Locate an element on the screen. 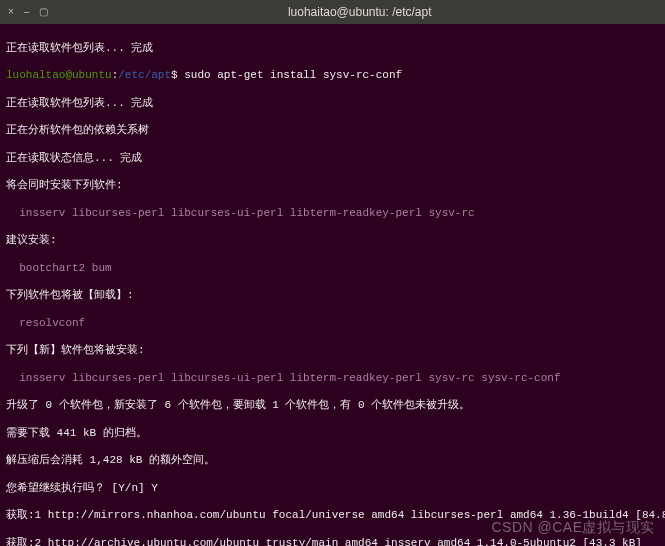 This screenshot has height=546, width=665. output-line: 解压缩后会消耗 1,428 kB 的额外空间。 is located at coordinates (332, 461).